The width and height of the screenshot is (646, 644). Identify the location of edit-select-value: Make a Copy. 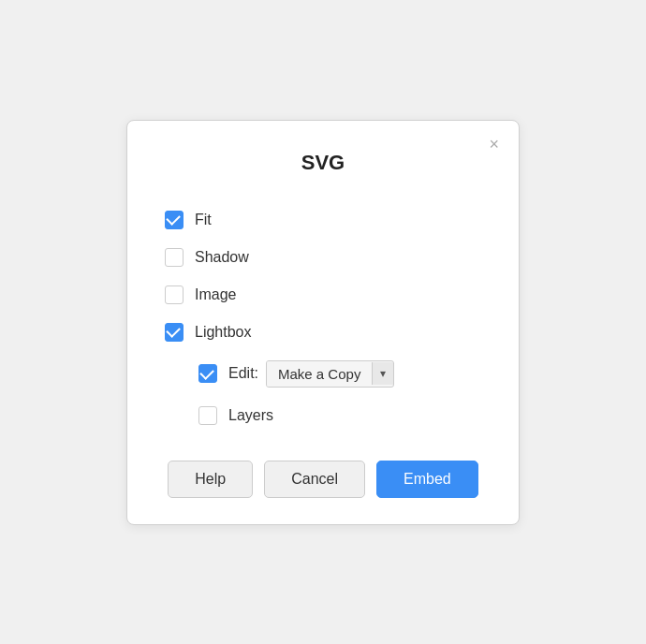
(319, 374).